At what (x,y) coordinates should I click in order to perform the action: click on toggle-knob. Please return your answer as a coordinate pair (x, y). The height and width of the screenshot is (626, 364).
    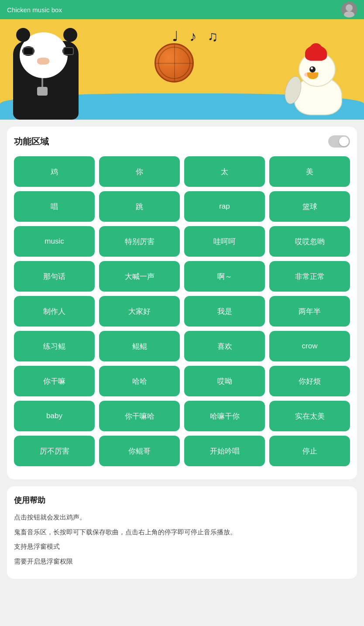
    Looking at the image, I should click on (344, 141).